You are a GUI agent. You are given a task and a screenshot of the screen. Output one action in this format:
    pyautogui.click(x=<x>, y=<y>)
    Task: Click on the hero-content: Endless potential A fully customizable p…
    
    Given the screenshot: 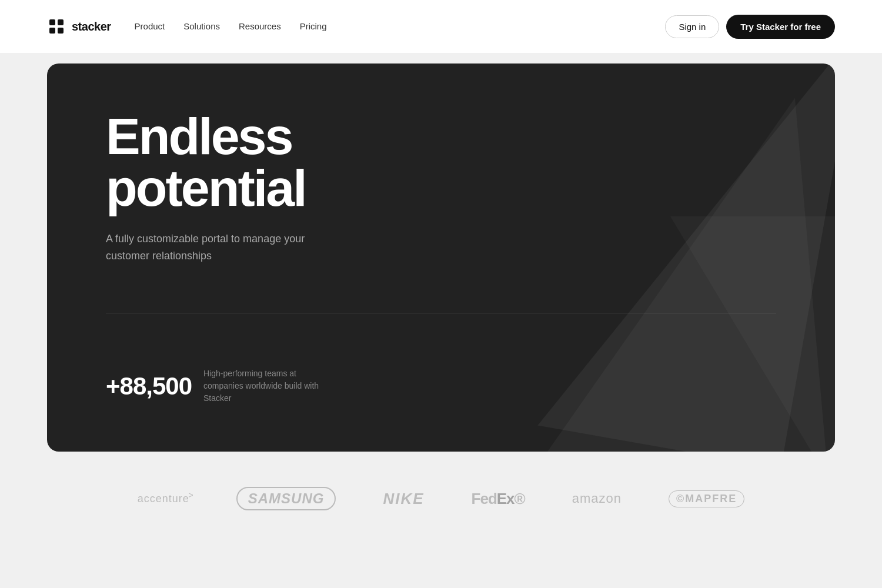 What is the action you would take?
    pyautogui.click(x=259, y=188)
    